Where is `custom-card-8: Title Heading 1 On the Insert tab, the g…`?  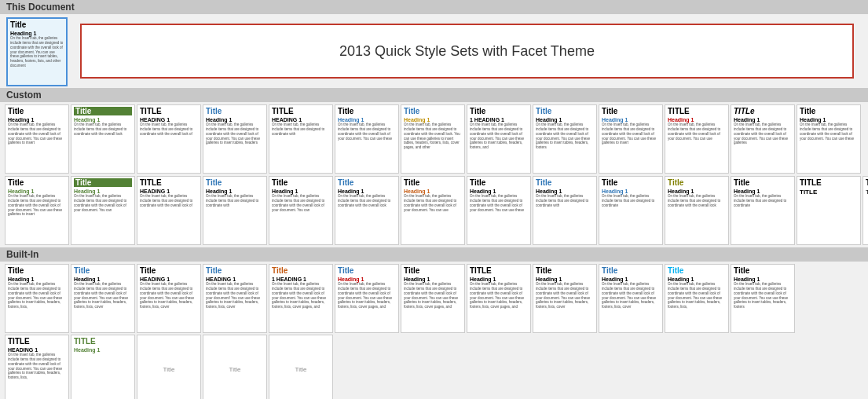 custom-card-8: Title Heading 1 On the Insert tab, the g… is located at coordinates (565, 139).